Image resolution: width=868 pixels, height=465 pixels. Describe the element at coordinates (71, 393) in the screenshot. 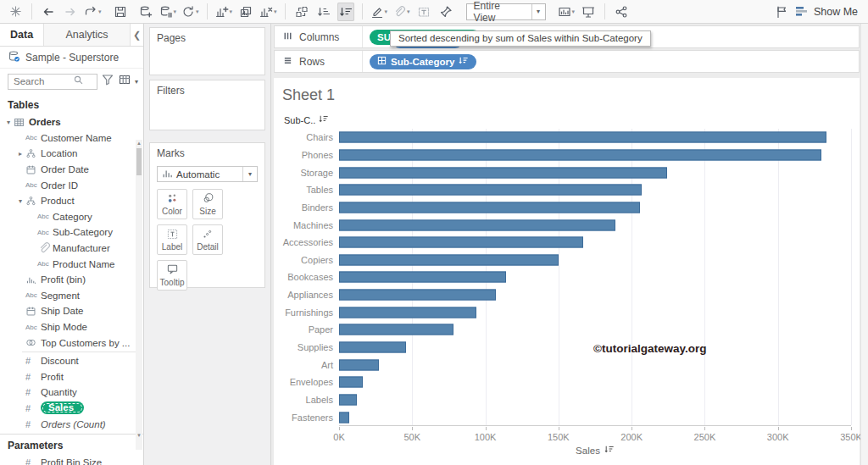

I see `field-quantity: #Quantity` at that location.